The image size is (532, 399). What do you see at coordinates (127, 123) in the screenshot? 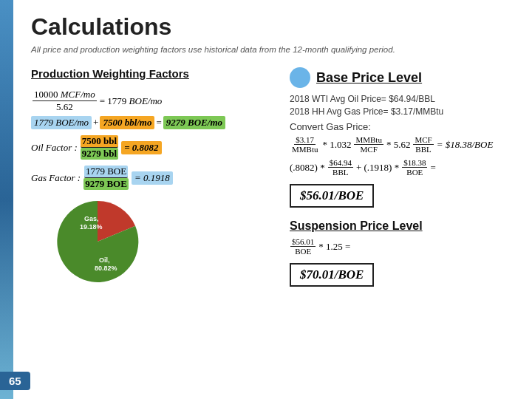
I see `bbl-7500: 7500 bbl/mo` at bounding box center [127, 123].